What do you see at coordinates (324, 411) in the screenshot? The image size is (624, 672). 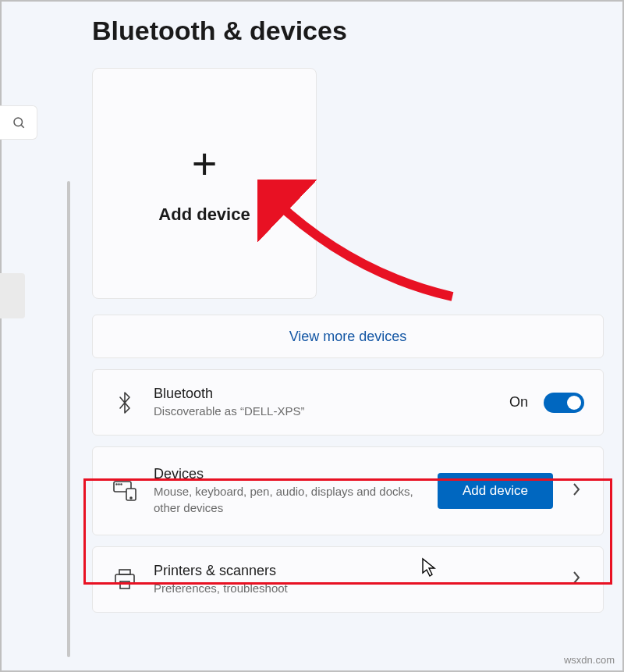 I see `bluetooth-subtitle: Discoverable as “DELL-XPS”` at bounding box center [324, 411].